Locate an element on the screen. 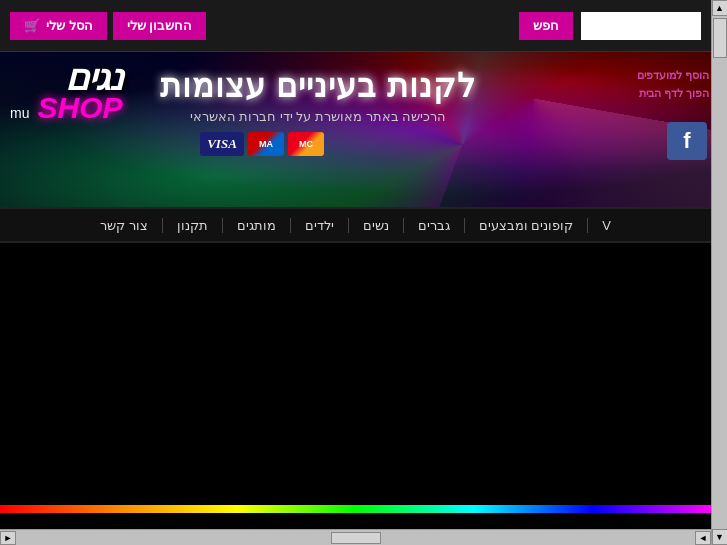  nav-item-brands: מותגים is located at coordinates (256, 226).